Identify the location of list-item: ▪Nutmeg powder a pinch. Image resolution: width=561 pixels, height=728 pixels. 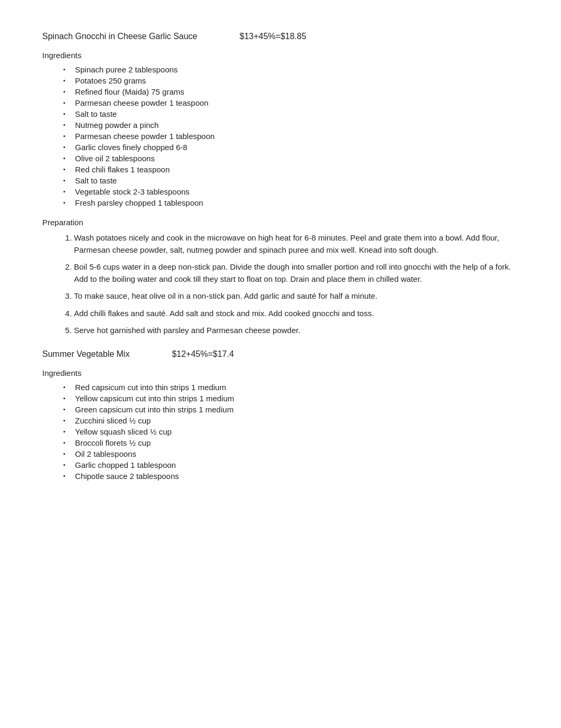
(280, 125).